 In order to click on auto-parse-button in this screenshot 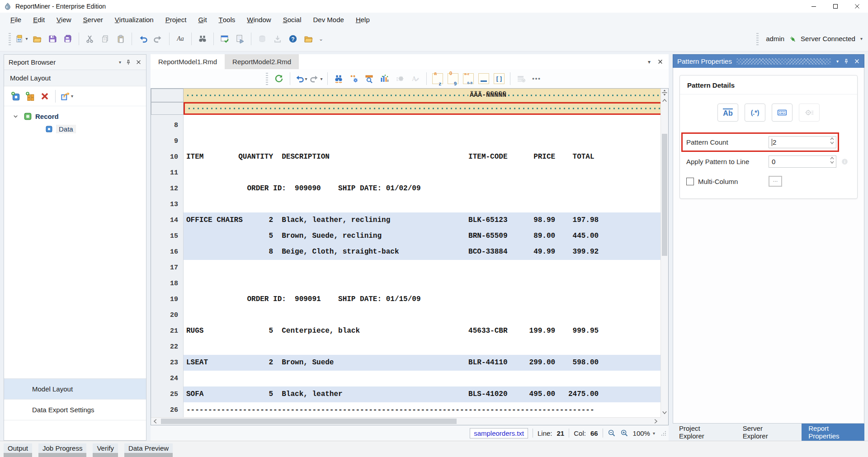, I will do `click(400, 79)`.